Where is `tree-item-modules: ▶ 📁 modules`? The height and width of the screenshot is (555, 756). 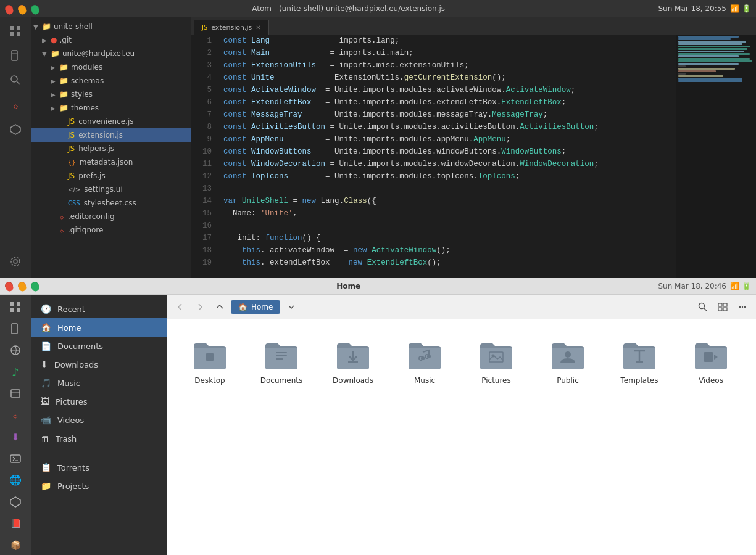 tree-item-modules: ▶ 📁 modules is located at coordinates (111, 67).